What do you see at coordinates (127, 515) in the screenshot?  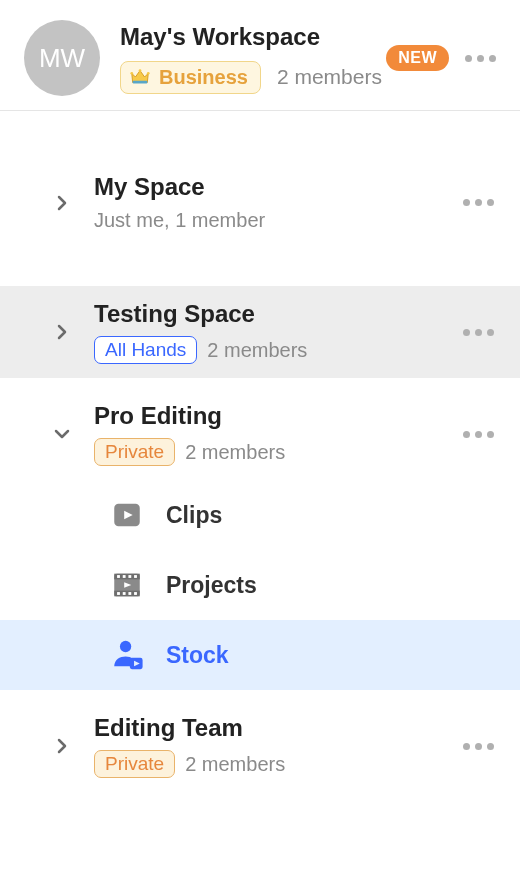 I see `play-square-icon` at bounding box center [127, 515].